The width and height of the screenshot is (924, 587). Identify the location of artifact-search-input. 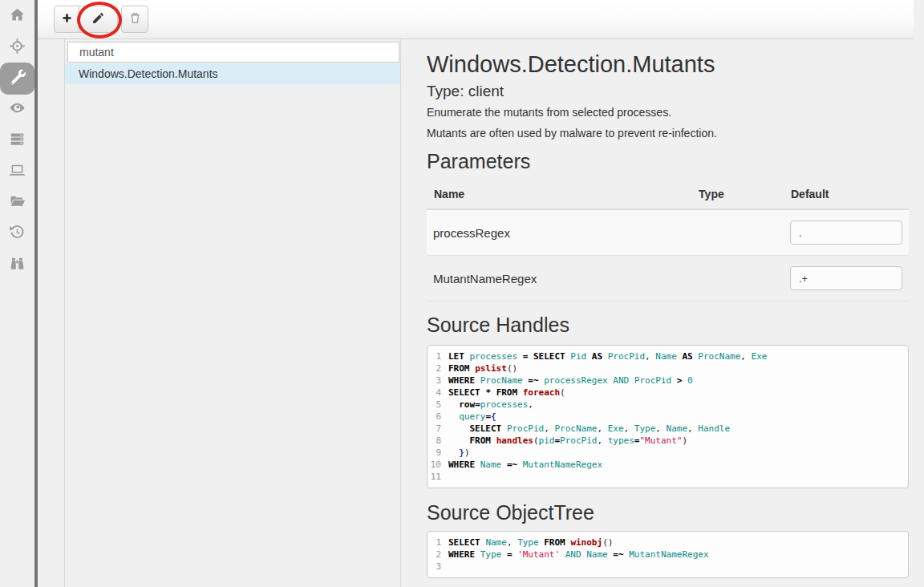
(233, 52).